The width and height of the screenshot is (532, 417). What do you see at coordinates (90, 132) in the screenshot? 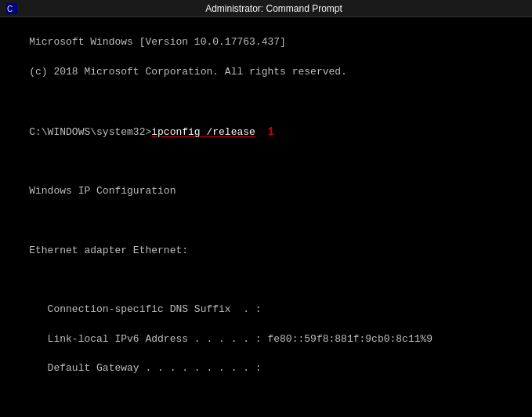
I see `line-cmd1-prompt: C:\WINDOWS\system32>` at bounding box center [90, 132].